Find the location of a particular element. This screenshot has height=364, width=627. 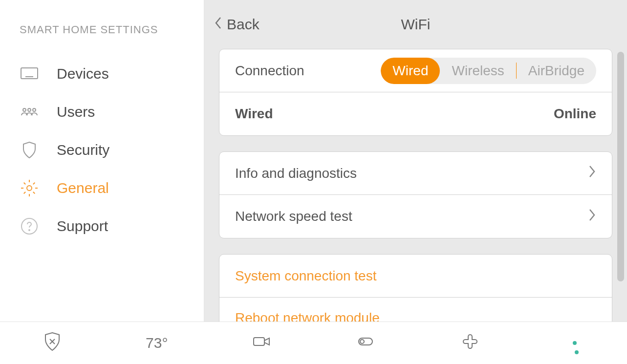

system-connection-test-row: System connection test is located at coordinates (415, 276).